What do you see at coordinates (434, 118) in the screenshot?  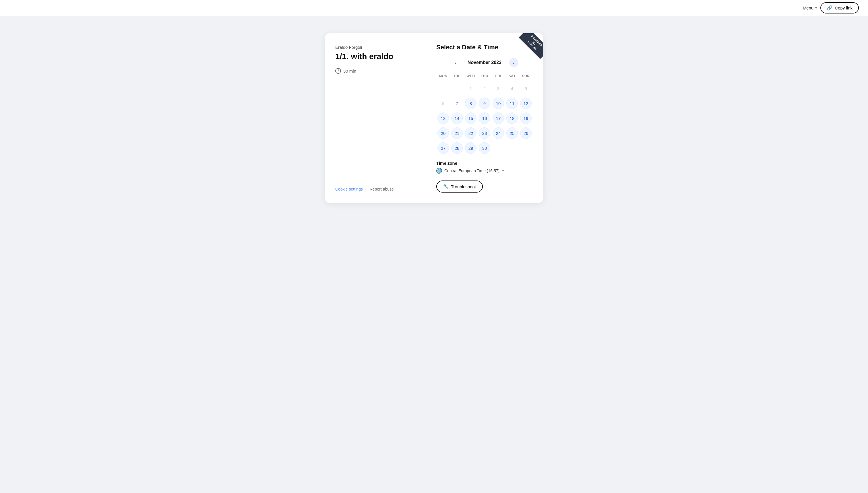 I see `booking-card: Eraldo Forgoli 1/1. with eraldo 30 min C…` at bounding box center [434, 118].